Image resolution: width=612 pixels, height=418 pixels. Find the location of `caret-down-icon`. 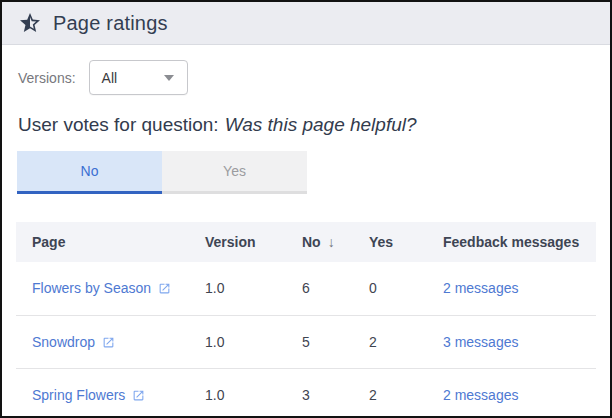

caret-down-icon is located at coordinates (169, 78).